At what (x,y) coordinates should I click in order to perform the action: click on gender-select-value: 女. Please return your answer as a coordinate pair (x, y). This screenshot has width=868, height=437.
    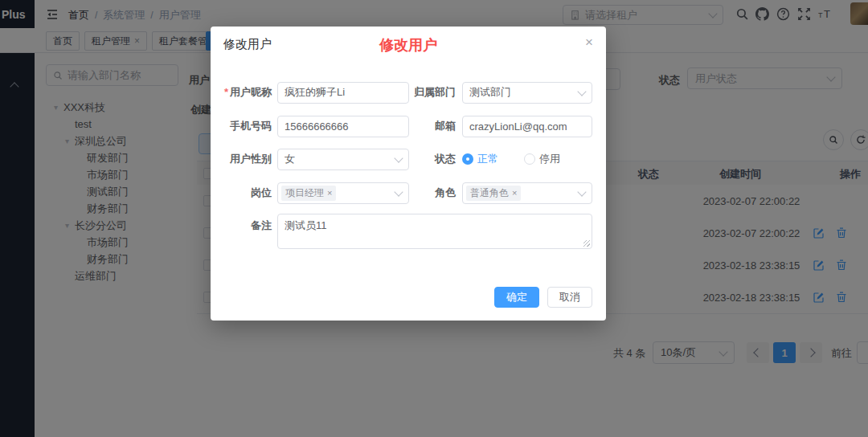
    Looking at the image, I should click on (289, 159).